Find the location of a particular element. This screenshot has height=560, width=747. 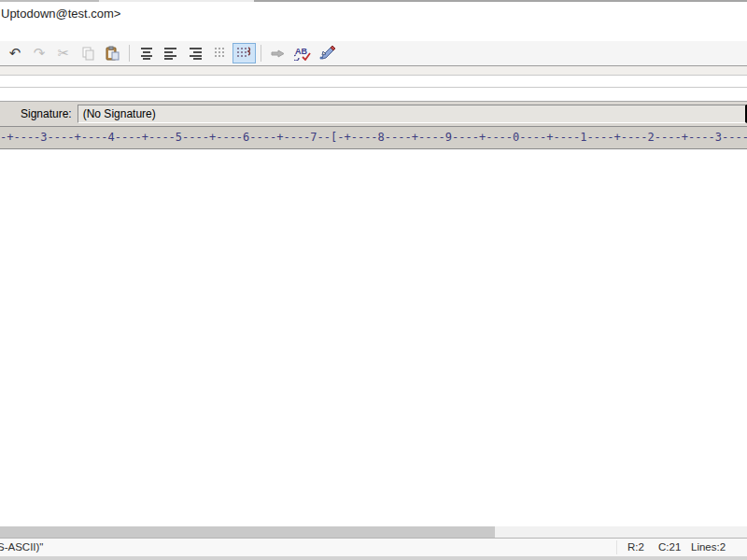

spell-check-button: AB is located at coordinates (303, 53).